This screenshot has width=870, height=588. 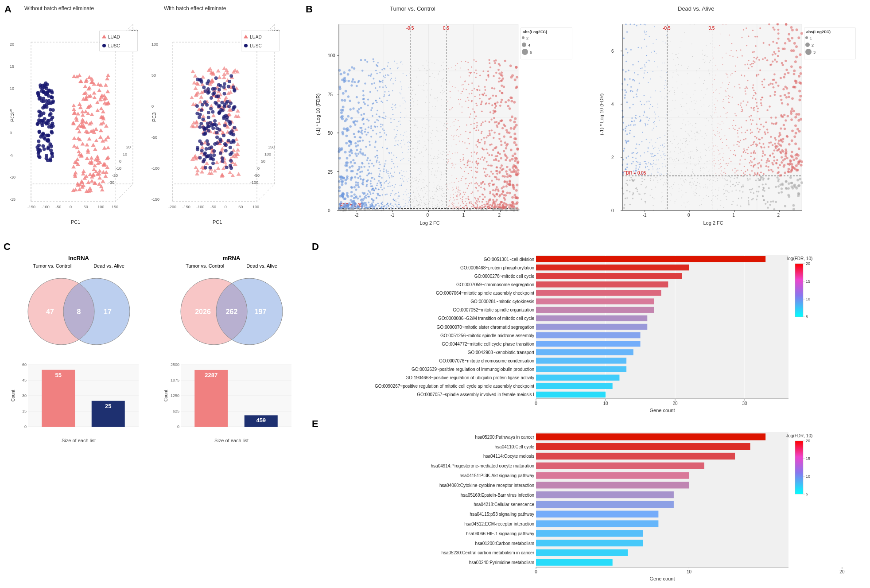 I want to click on mrna-subtitles: Tumor vs. Control Dead vs. Alive, so click(x=231, y=266).